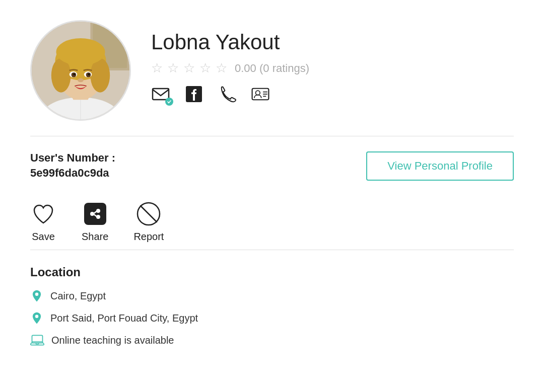 The image size is (544, 392). I want to click on report-label: Report, so click(149, 237).